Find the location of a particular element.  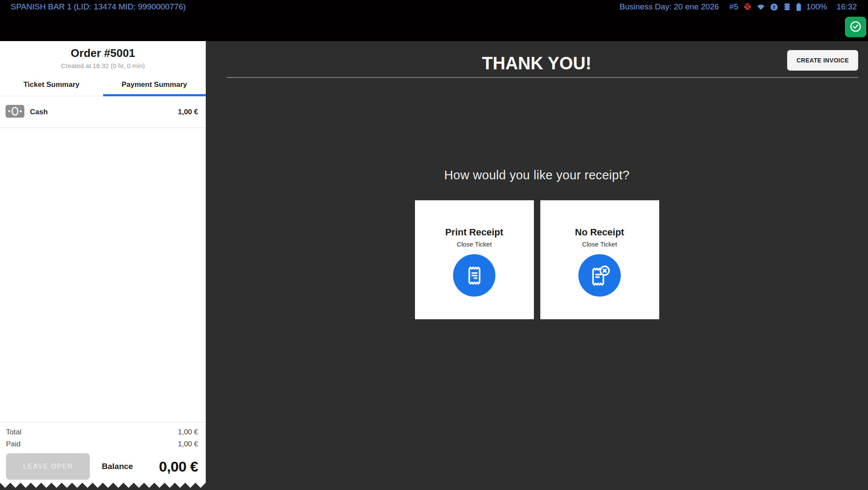

battery-icon is located at coordinates (799, 7).